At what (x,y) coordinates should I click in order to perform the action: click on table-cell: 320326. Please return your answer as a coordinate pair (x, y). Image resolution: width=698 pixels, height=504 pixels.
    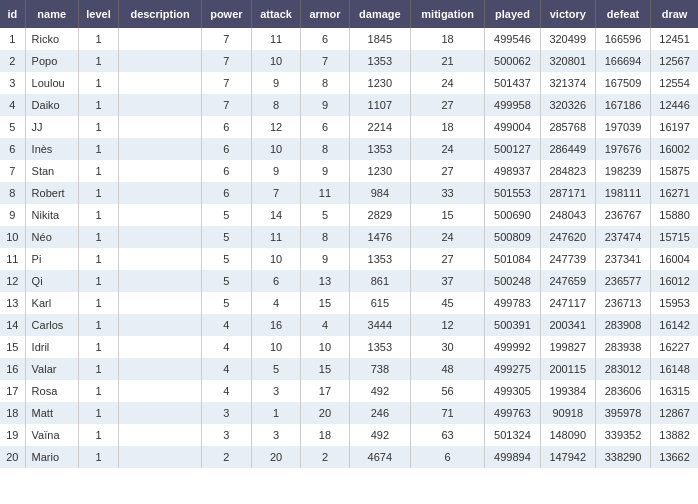
    Looking at the image, I should click on (568, 105).